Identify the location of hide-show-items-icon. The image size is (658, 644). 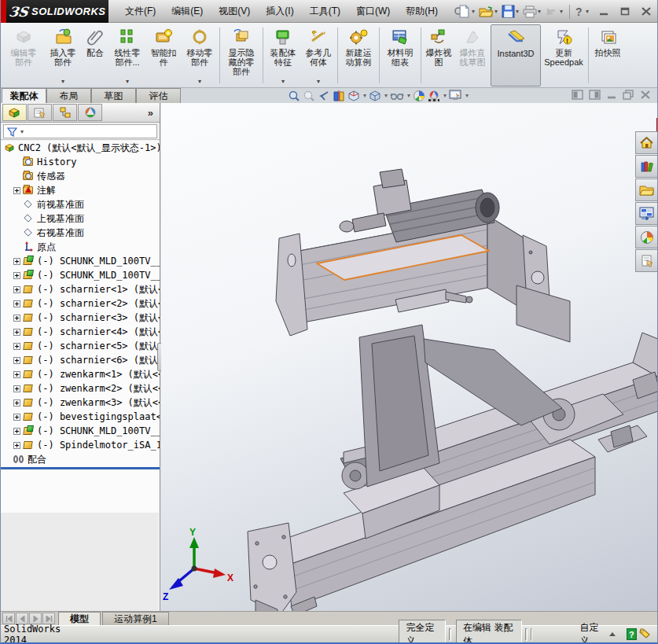
(397, 96).